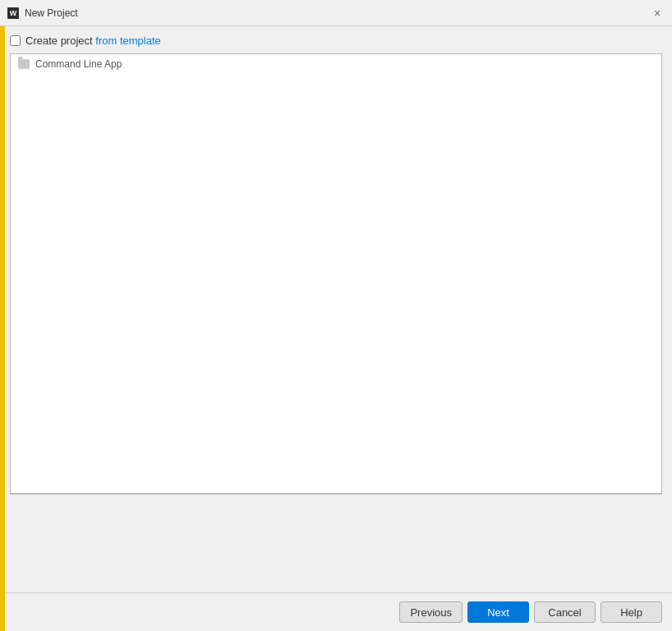 The image size is (672, 631). What do you see at coordinates (430, 612) in the screenshot?
I see `previous-button: Previous` at bounding box center [430, 612].